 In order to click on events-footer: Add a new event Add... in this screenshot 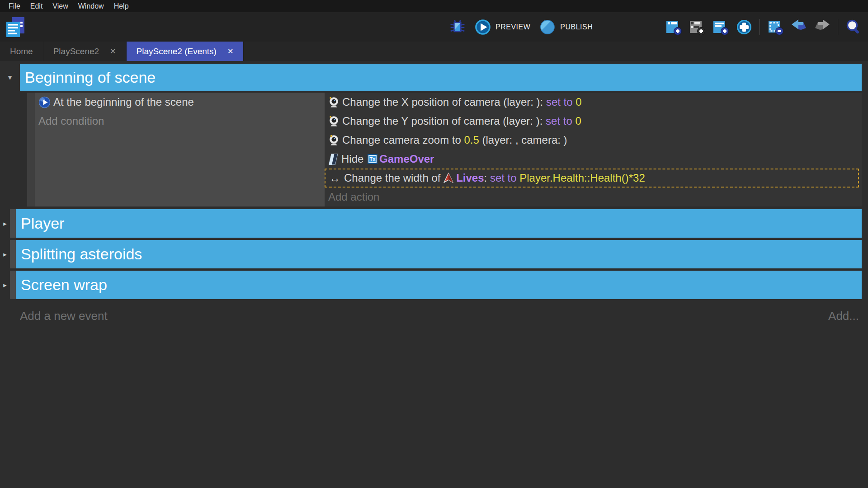, I will do `click(439, 316)`.